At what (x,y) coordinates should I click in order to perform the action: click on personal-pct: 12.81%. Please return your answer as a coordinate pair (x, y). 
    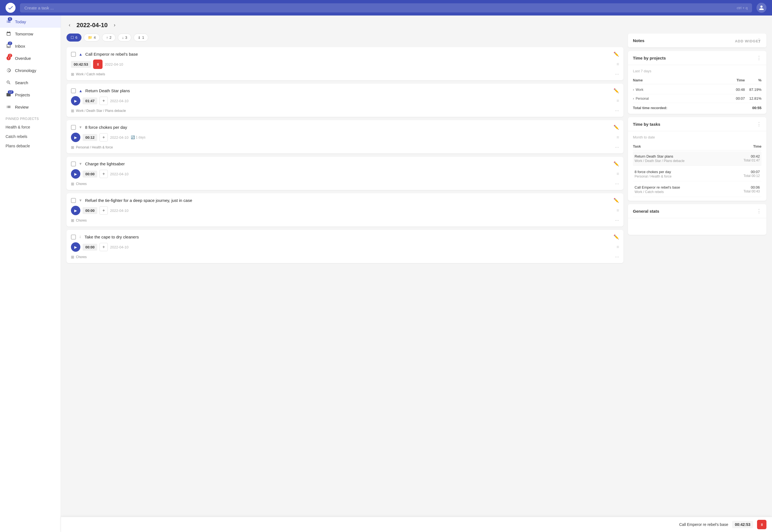
    Looking at the image, I should click on (753, 99).